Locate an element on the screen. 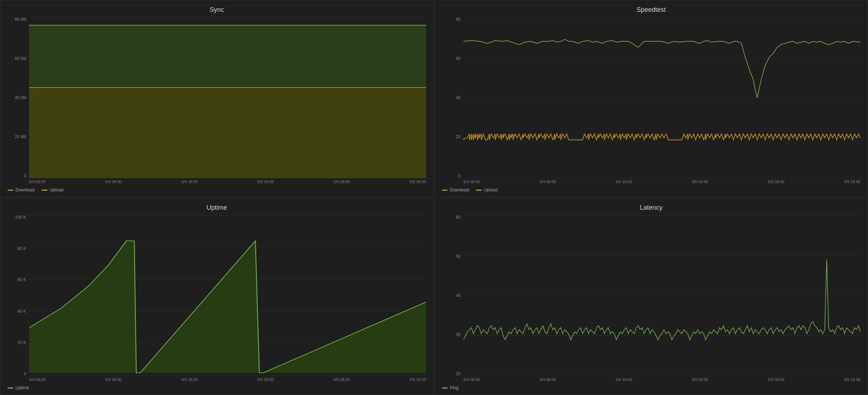  latency-x-5: 5/5 16:00 is located at coordinates (852, 380).